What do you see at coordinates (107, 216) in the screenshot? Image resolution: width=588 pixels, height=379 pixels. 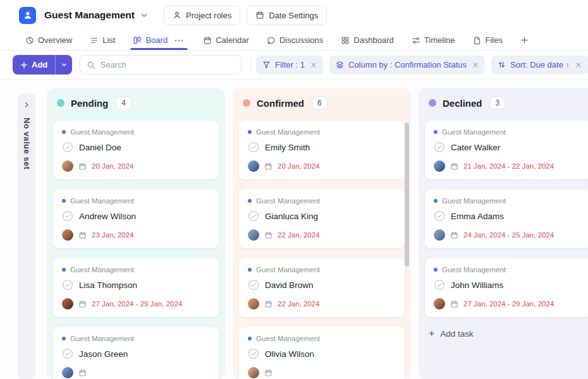 I see `task-title: Andrew Wilson` at bounding box center [107, 216].